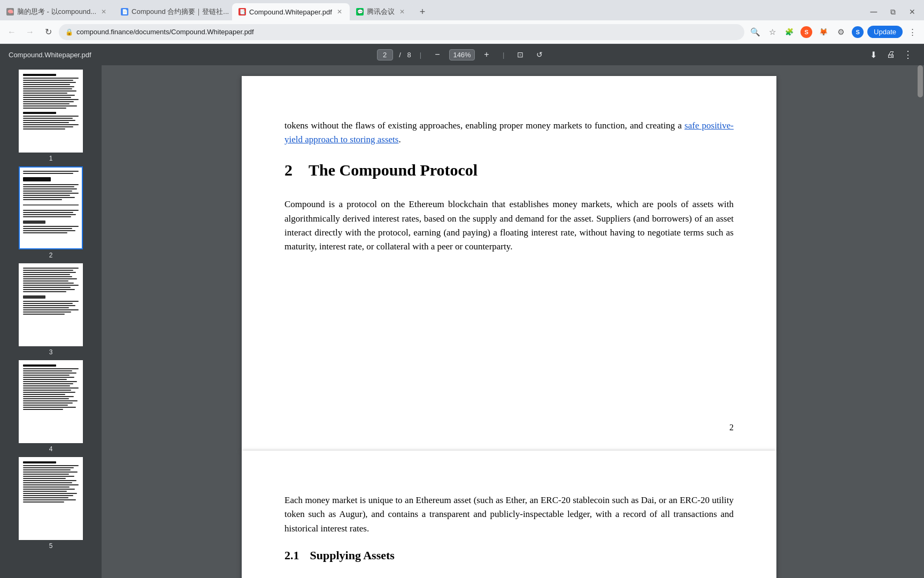  I want to click on back-button: ←, so click(12, 32).